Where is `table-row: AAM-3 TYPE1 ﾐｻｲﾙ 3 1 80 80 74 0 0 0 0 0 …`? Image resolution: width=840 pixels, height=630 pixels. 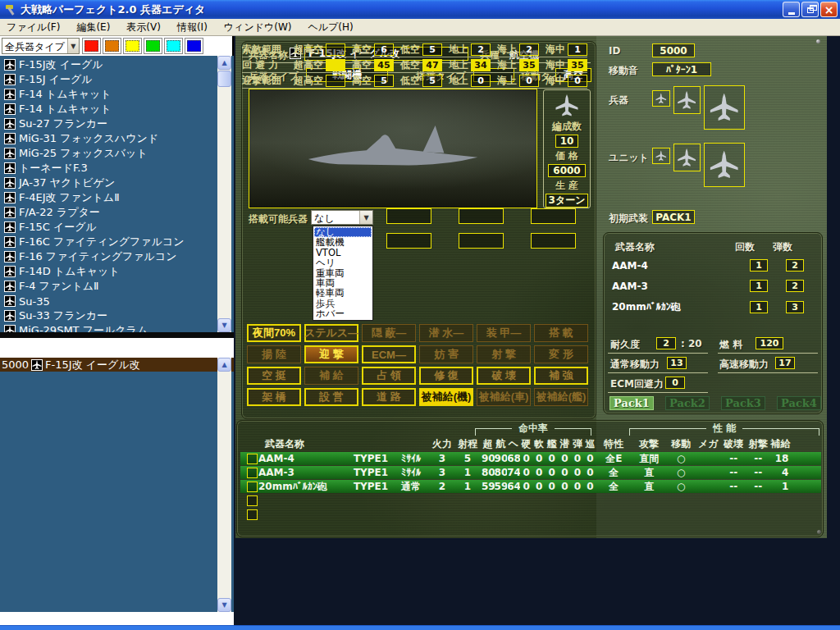
table-row: AAM-3 TYPE1 ﾐｻｲﾙ 3 1 80 80 74 0 0 0 0 0 … is located at coordinates (531, 472).